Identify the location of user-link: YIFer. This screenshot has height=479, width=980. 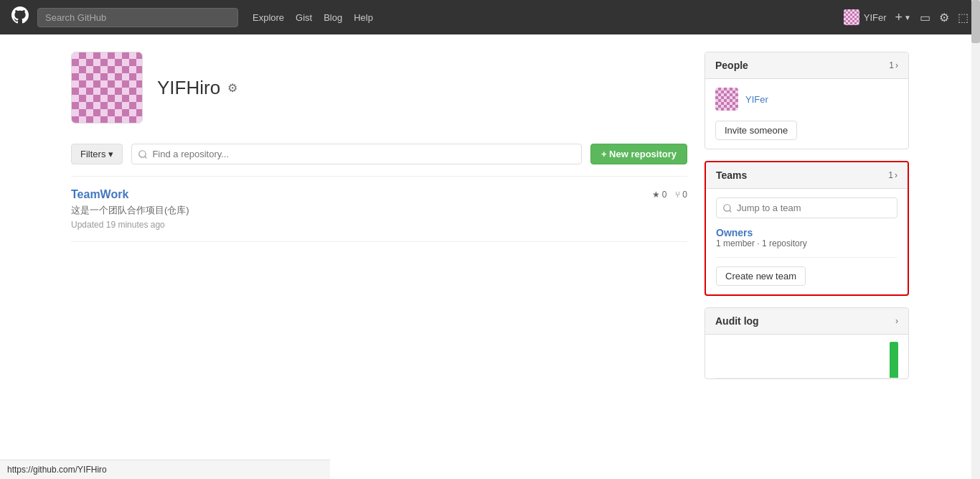
(757, 99).